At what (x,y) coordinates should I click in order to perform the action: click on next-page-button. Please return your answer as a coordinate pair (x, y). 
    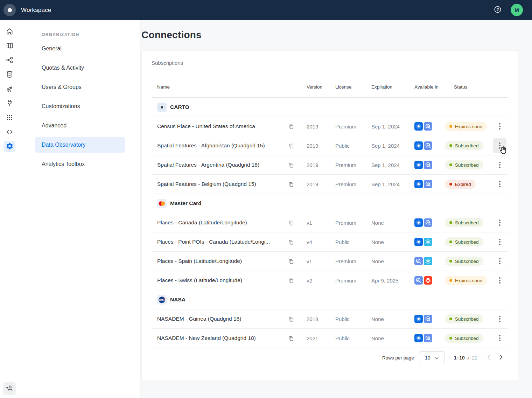
    Looking at the image, I should click on (501, 358).